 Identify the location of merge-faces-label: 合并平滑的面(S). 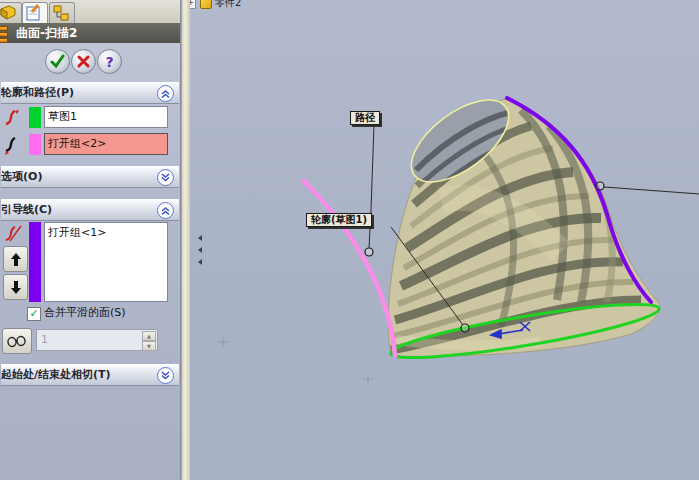
(85, 312).